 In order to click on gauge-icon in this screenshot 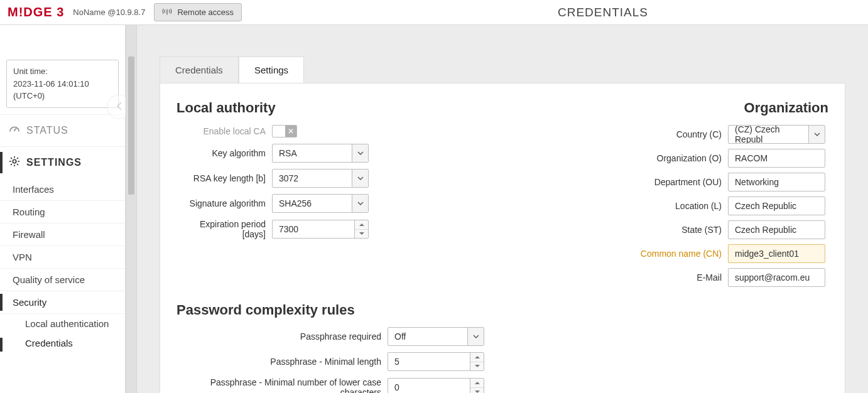, I will do `click(14, 131)`.